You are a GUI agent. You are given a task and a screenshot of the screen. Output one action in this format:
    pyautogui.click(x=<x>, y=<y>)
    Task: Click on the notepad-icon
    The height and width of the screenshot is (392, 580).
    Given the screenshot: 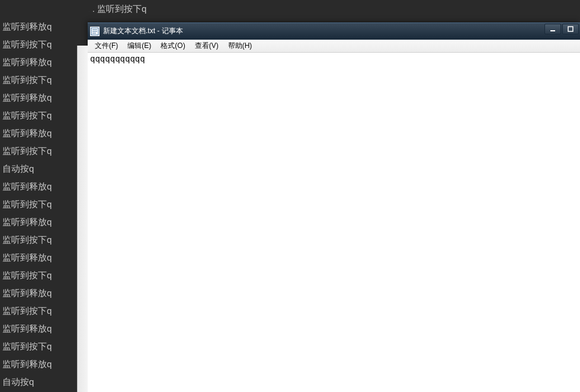 What is the action you would take?
    pyautogui.click(x=95, y=31)
    